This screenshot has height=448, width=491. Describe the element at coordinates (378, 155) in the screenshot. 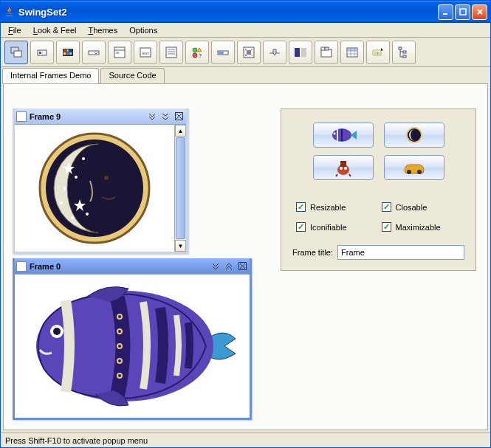

I see `frame-icon-buttons` at that location.